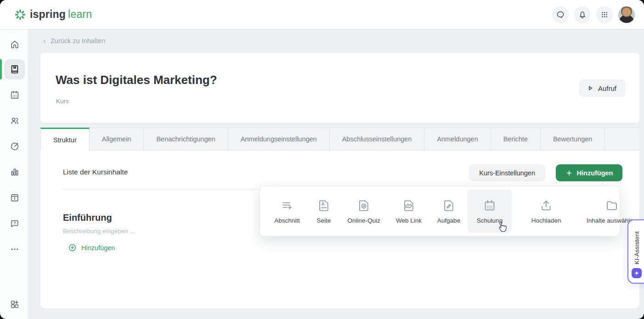  What do you see at coordinates (490, 211) in the screenshot?
I see `menu-item-schulung: Schulung` at bounding box center [490, 211].